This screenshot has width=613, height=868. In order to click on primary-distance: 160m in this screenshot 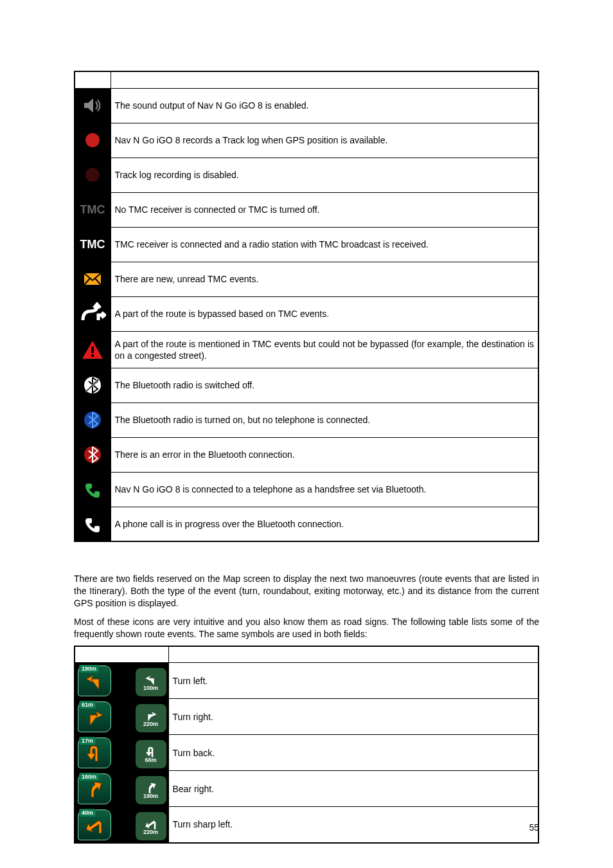, I will do `click(89, 777)`.